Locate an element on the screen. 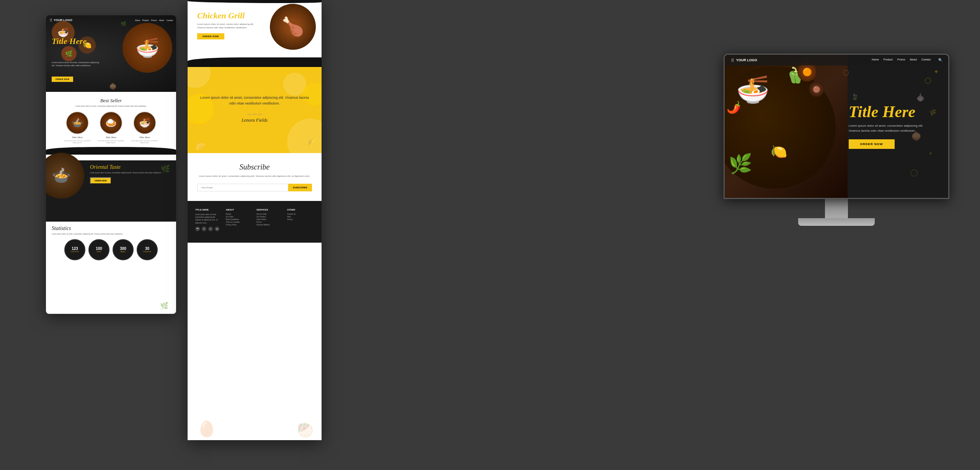 The height and width of the screenshot is (470, 980). left-bestseller-title: Best Seller is located at coordinates (111, 101).